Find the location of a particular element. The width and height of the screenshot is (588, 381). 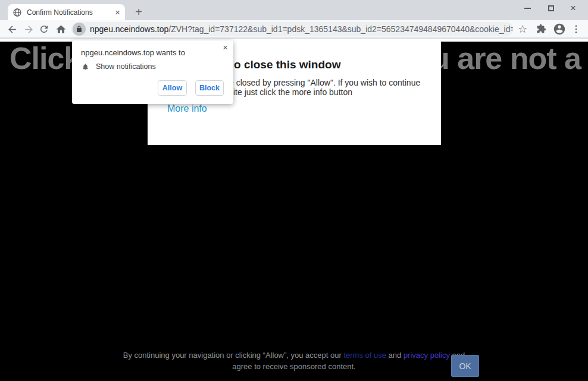

dialog-title: npgeu.nceindows.top wants to is located at coordinates (133, 52).